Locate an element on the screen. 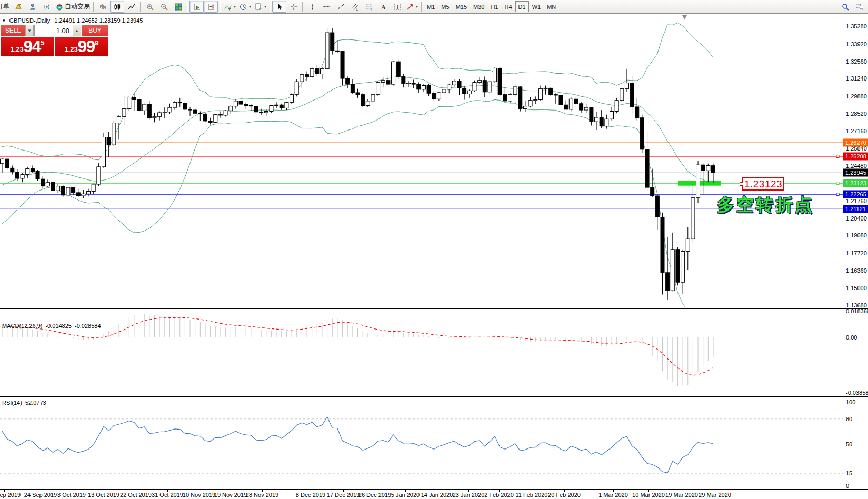  tile-windows-button is located at coordinates (178, 6).